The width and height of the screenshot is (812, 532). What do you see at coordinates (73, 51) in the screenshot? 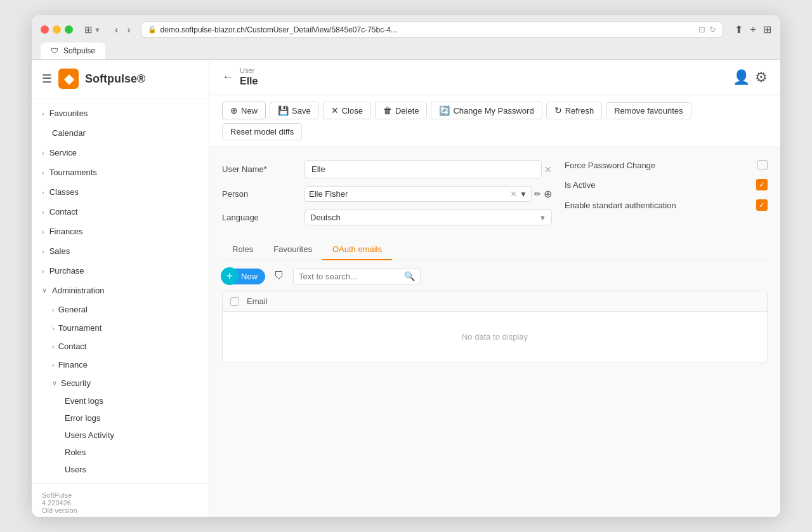
I see `browser-tab: 🛡 Softpulse` at bounding box center [73, 51].